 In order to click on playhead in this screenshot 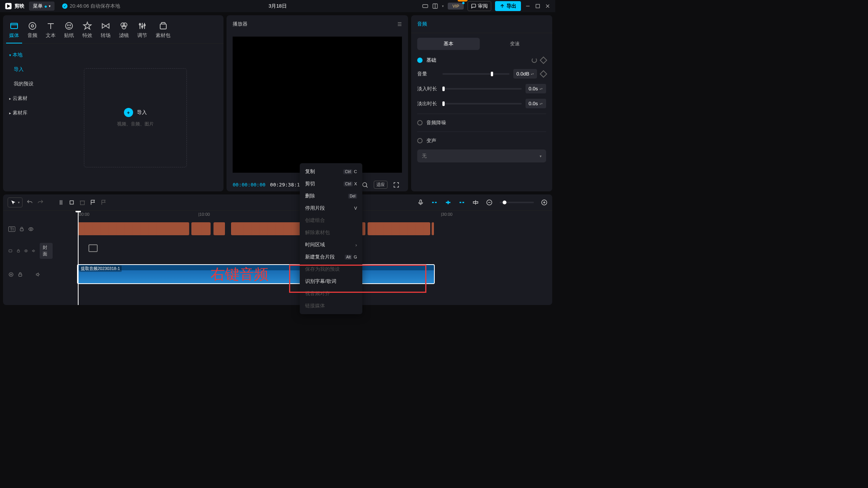, I will do `click(78, 258)`.